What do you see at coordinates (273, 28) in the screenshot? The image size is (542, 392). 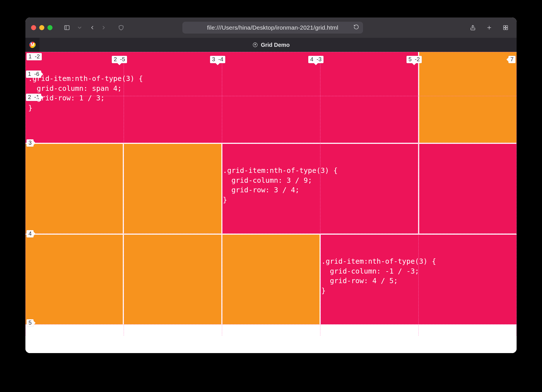 I see `address-bar: file:///Users/hina/Desktop/ironman-2021/…` at bounding box center [273, 28].